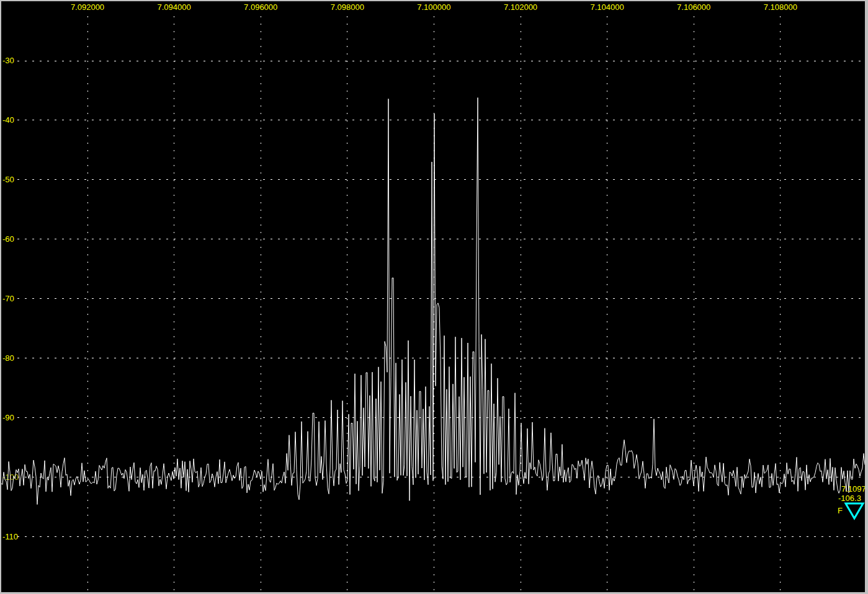 Image resolution: width=868 pixels, height=594 pixels. Describe the element at coordinates (434, 1) in the screenshot. I see `window-border-top` at that location.